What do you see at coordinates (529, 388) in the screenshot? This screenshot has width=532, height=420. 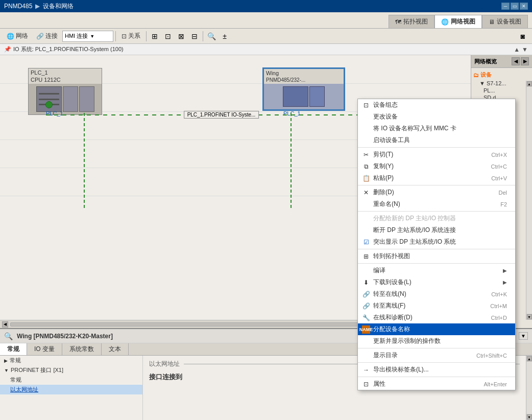 I see `bottom-right-scrollbar: ▲ ▼` at bounding box center [529, 388].